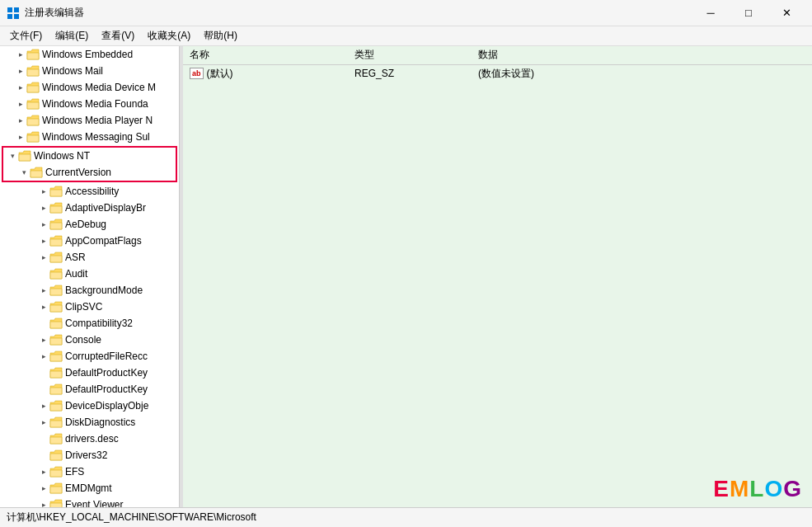  Describe the element at coordinates (89, 224) in the screenshot. I see `tree-item-aedebug: AeDebug` at that location.